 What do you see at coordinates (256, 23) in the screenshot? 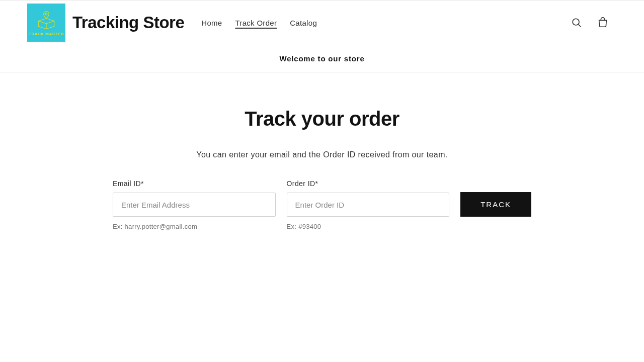
I see `nav-track-order: Track Order` at bounding box center [256, 23].